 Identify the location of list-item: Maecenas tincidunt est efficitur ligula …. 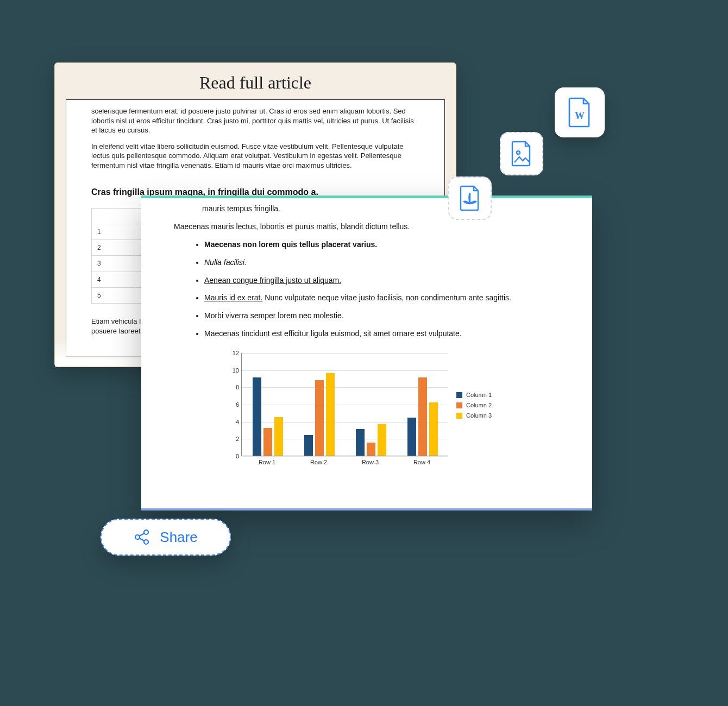
(385, 333).